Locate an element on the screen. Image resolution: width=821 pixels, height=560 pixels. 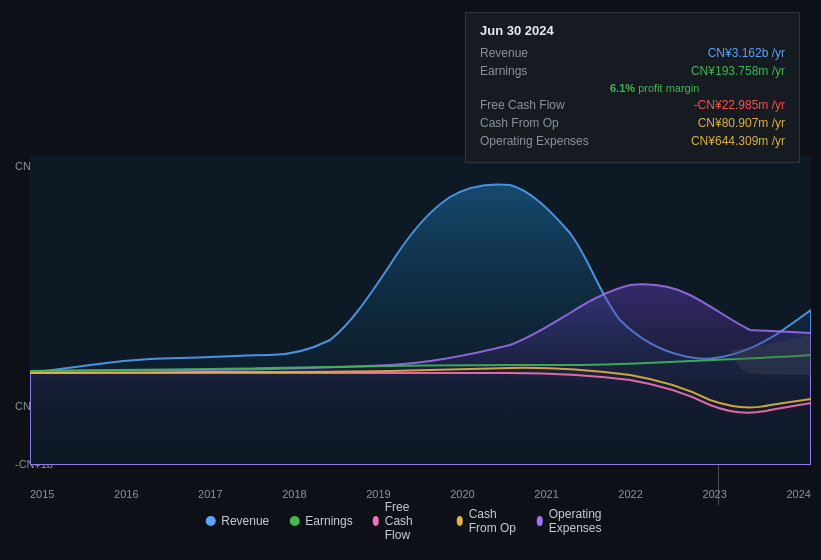
profit-margin-label: profit margin is located at coordinates (668, 88).